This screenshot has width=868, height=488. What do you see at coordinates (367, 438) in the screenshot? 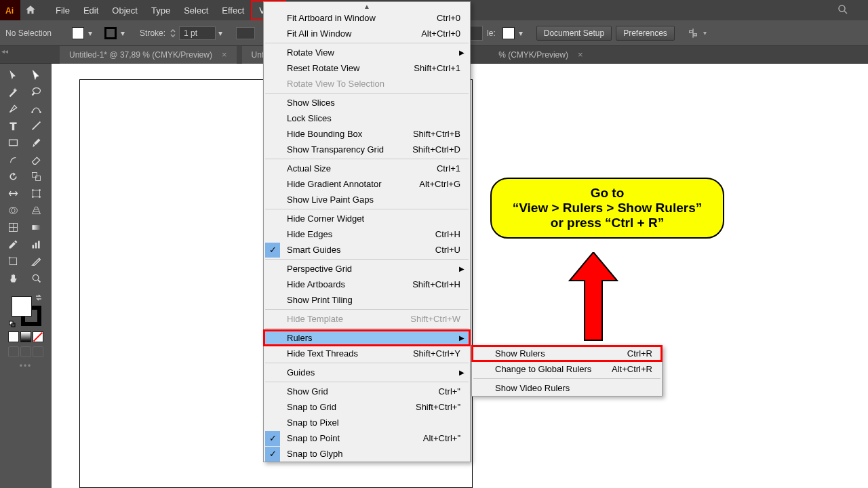
I see `menu-item-snap-to-point: ✓Snap to PointAlt+Ctrl+"` at bounding box center [367, 438].